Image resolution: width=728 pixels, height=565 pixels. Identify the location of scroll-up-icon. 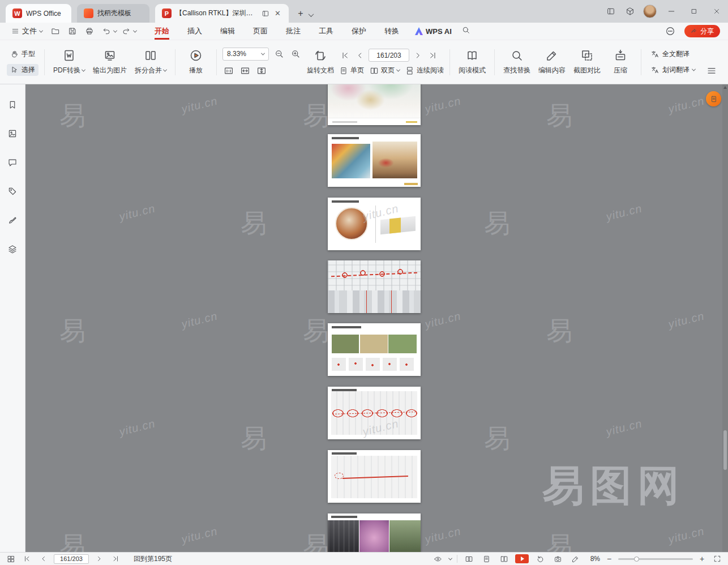
(725, 87).